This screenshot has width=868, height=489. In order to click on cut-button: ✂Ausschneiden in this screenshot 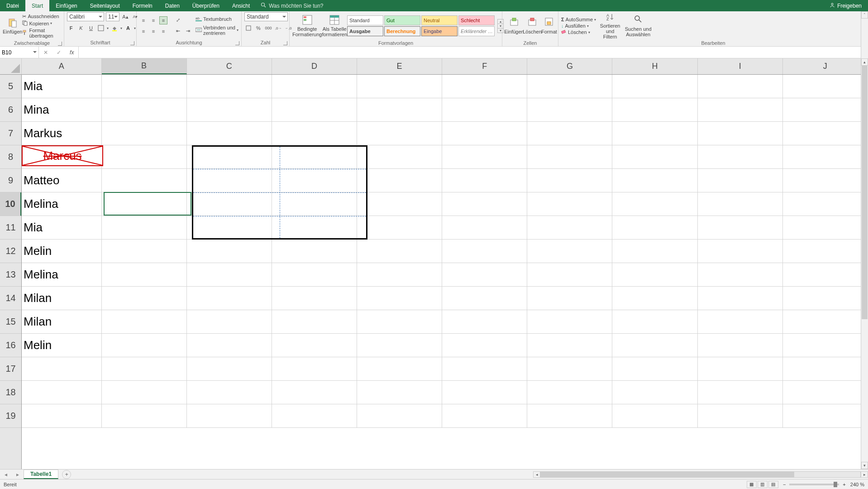, I will do `click(42, 16)`.